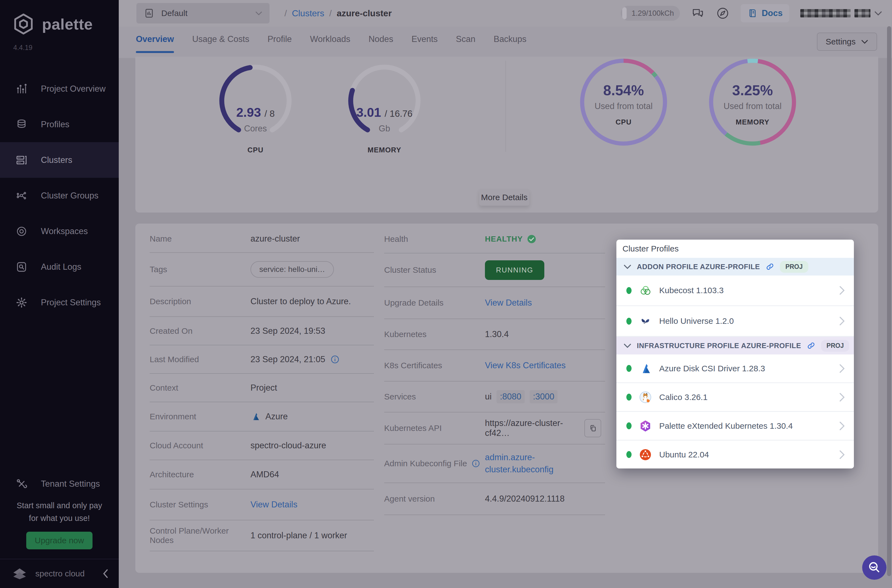 This screenshot has height=588, width=892. I want to click on compass-icon, so click(722, 14).